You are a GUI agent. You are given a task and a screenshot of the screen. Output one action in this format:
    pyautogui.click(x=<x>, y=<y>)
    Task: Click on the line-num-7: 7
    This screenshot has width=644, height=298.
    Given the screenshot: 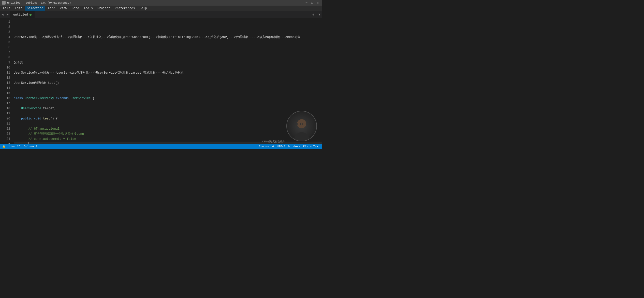 What is the action you would take?
    pyautogui.click(x=5, y=52)
    